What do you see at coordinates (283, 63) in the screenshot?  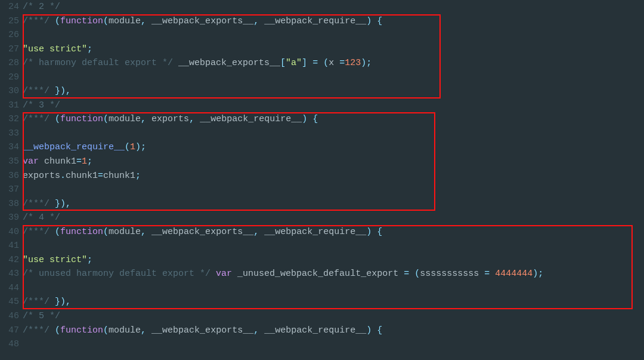 I see `token-punc: [` at bounding box center [283, 63].